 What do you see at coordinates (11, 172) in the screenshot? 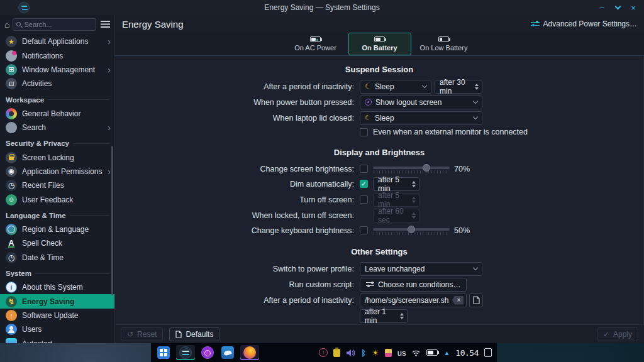
I see `permissions-icon: ◉` at bounding box center [11, 172].